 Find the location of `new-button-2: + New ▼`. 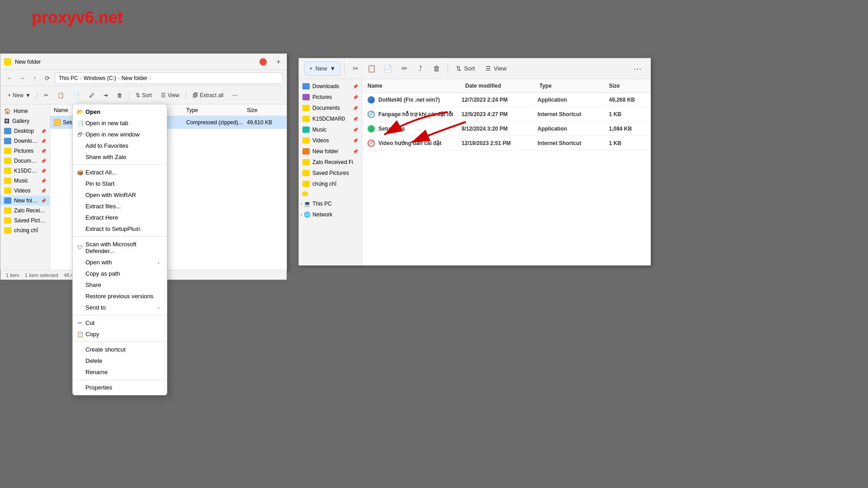

new-button-2: + New ▼ is located at coordinates (322, 69).